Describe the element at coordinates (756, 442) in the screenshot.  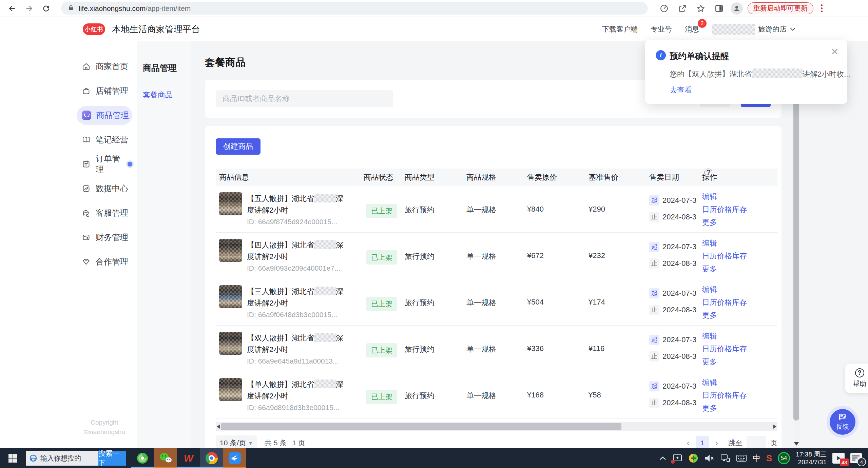
I see `jump-page-input` at that location.